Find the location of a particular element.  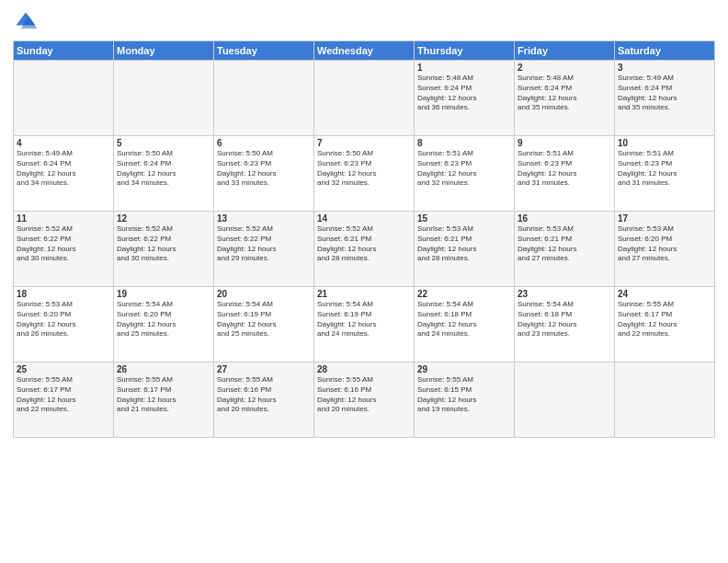

day-number: 28 is located at coordinates (364, 370).